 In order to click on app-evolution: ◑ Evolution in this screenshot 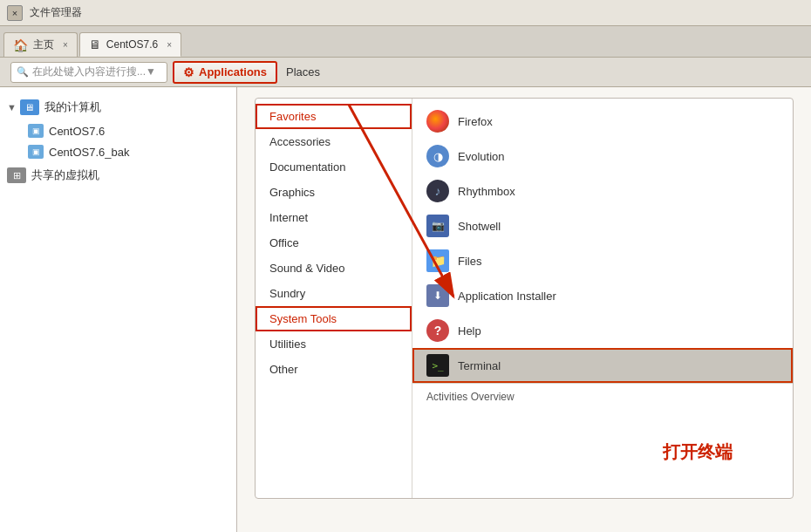, I will do `click(603, 156)`.